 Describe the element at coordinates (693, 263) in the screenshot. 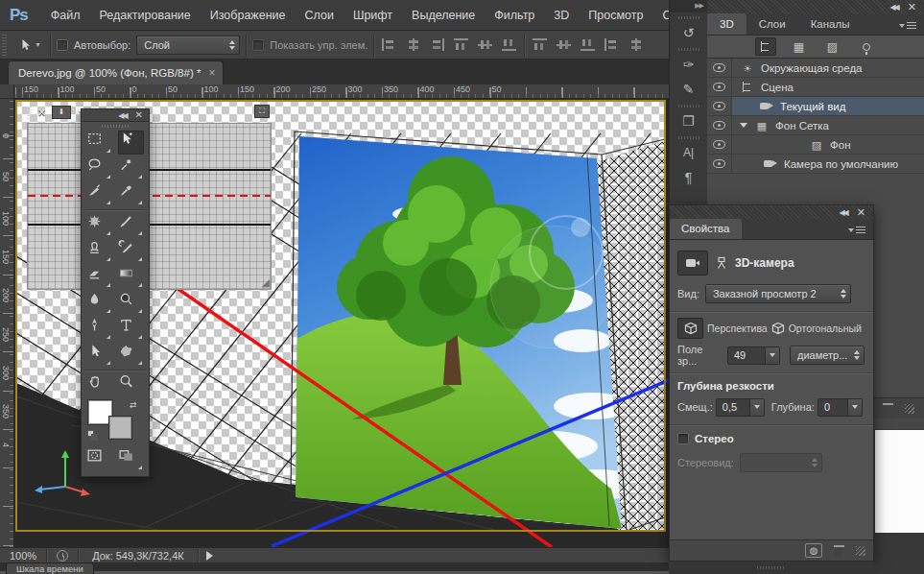

I see `camera-properties-button` at that location.